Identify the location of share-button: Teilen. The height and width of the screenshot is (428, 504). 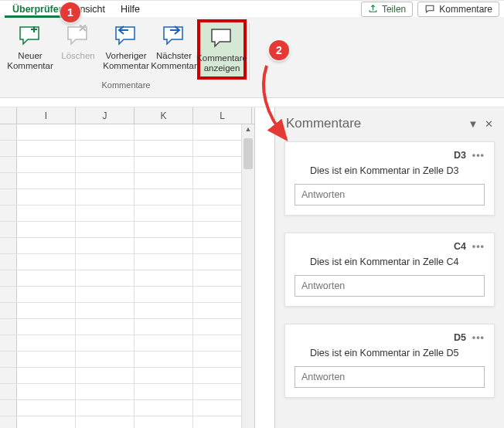
(387, 9).